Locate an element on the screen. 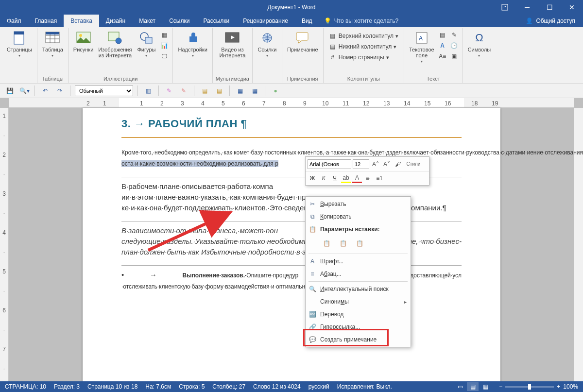 This screenshot has height=392, width=583. tab-home: Главная is located at coordinates (46, 21).